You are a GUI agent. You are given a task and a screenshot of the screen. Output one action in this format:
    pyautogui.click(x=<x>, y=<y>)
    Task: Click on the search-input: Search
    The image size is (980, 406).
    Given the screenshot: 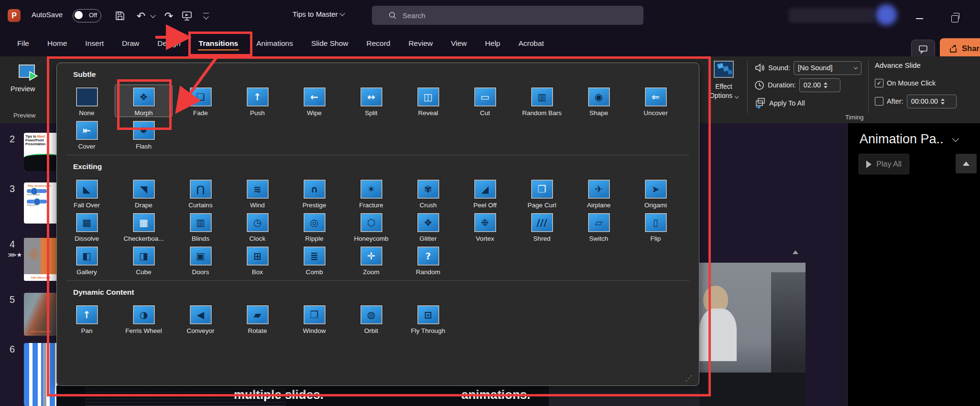 What is the action you would take?
    pyautogui.click(x=508, y=15)
    